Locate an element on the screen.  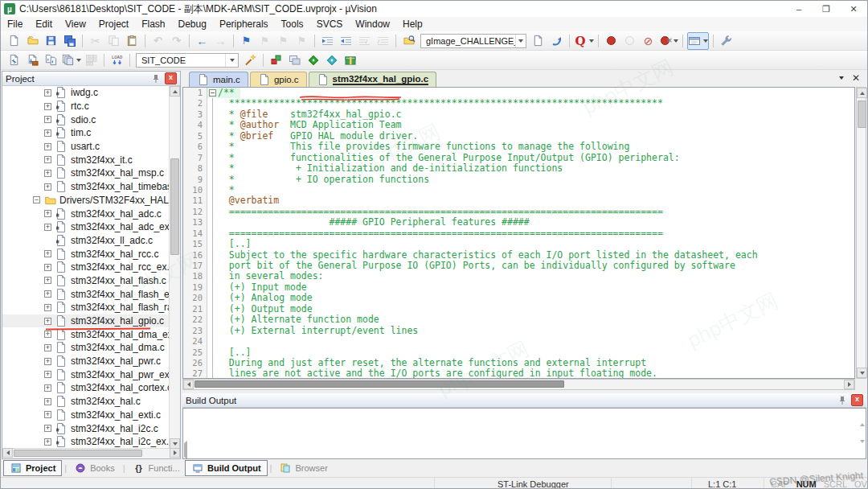
tree-item-stm32f4xx-hal-timebase-t: +stm32f4xx_hal_timebase_t is located at coordinates (92, 187).